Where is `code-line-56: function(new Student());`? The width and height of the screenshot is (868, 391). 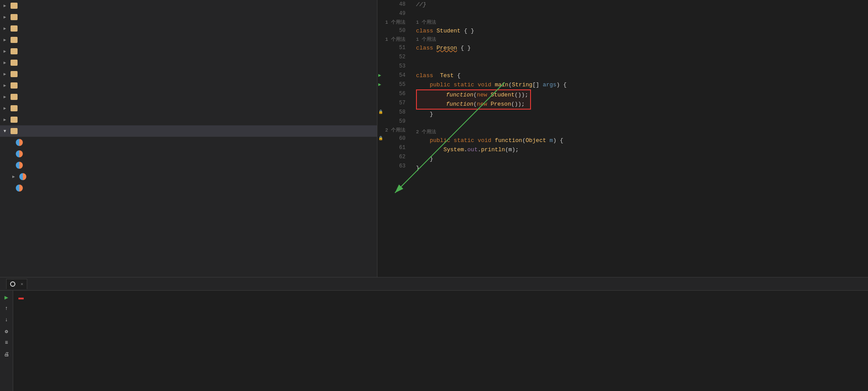 code-line-56: function(new Student()); is located at coordinates (473, 95).